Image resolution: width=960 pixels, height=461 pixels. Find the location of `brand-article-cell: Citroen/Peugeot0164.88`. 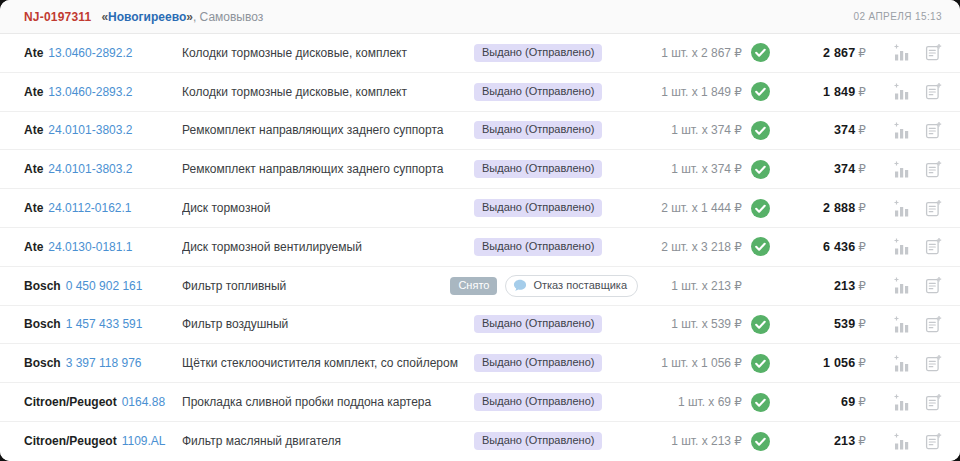

brand-article-cell: Citroen/Peugeot0164.88 is located at coordinates (103, 402).